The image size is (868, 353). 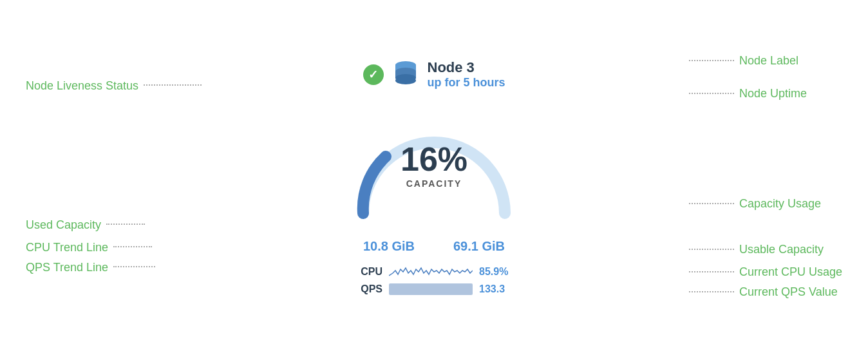 I want to click on cpu-label: CPU, so click(x=370, y=272).